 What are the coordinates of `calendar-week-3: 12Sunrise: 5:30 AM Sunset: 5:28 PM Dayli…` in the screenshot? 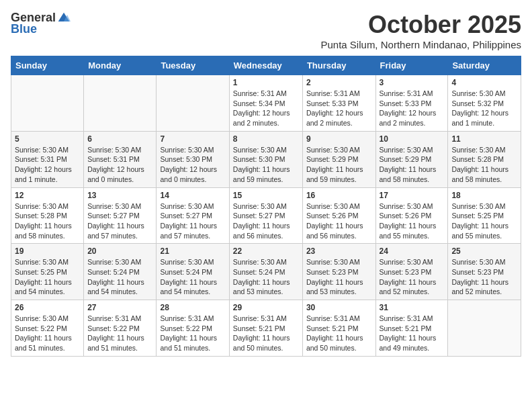 It's located at (266, 216).